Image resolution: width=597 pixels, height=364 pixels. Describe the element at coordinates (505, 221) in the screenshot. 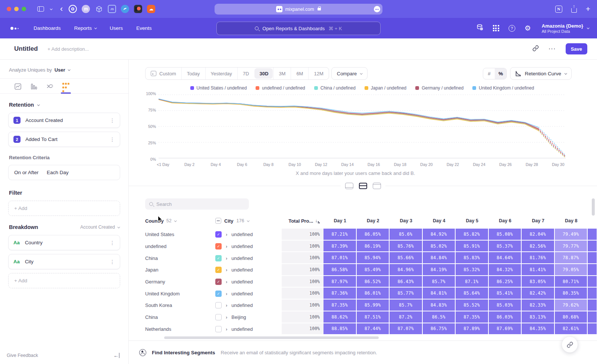

I see `day-column-header: Day 6` at that location.